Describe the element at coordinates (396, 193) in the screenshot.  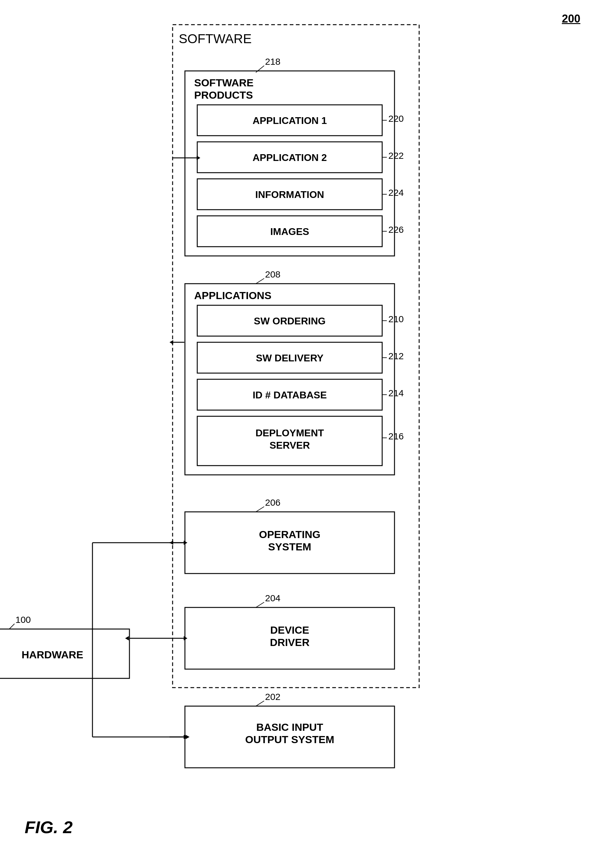
I see `ref-224: 224` at that location.